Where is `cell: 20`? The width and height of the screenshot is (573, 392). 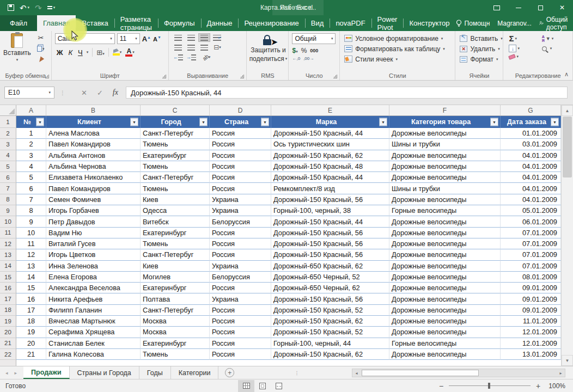
cell: 20 is located at coordinates (32, 344).